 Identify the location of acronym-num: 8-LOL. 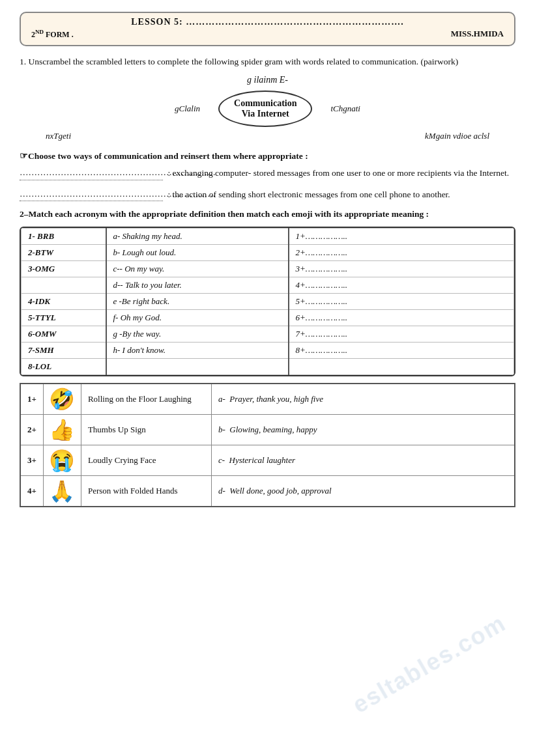
(64, 366).